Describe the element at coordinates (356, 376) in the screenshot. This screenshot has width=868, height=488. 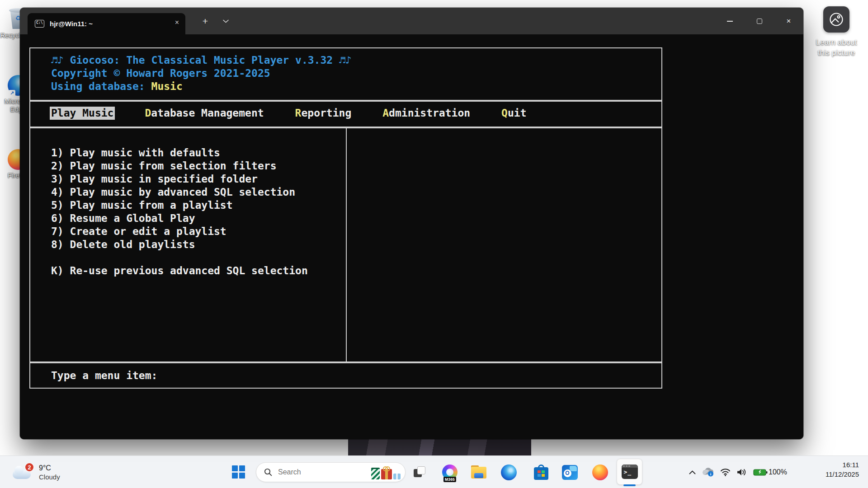
I see `menu-prompt: Type a menu item:` at that location.